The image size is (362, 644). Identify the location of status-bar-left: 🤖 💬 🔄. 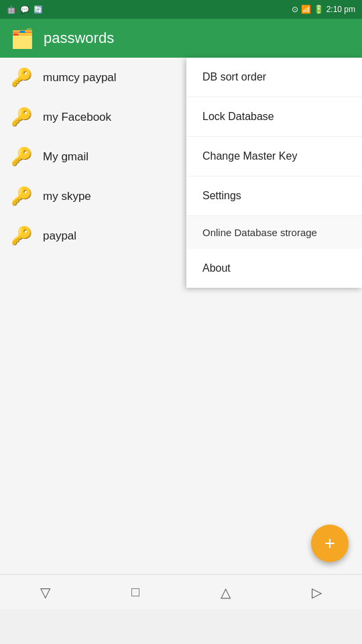
(25, 9).